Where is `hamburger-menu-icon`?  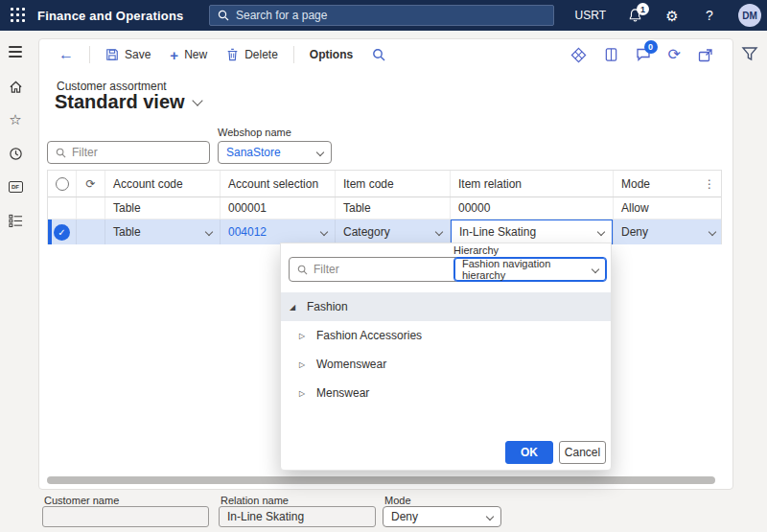
hamburger-menu-icon is located at coordinates (15, 52).